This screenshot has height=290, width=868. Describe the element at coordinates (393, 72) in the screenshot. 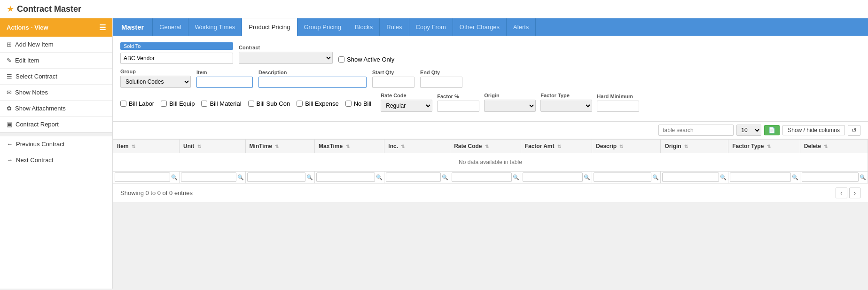

I see `start-qty-label: Start Qty` at that location.